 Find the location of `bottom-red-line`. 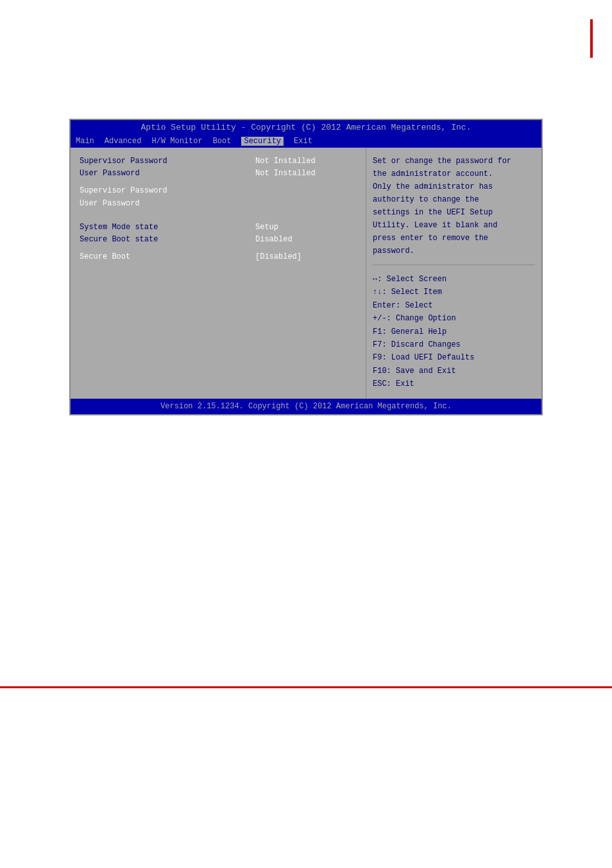

bottom-red-line is located at coordinates (306, 687).